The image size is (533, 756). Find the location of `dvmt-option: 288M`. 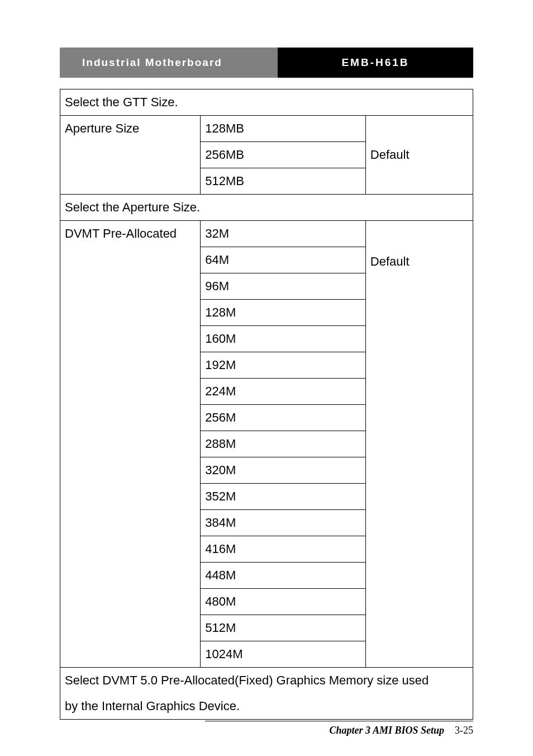

dvmt-option: 288M is located at coordinates (283, 444).